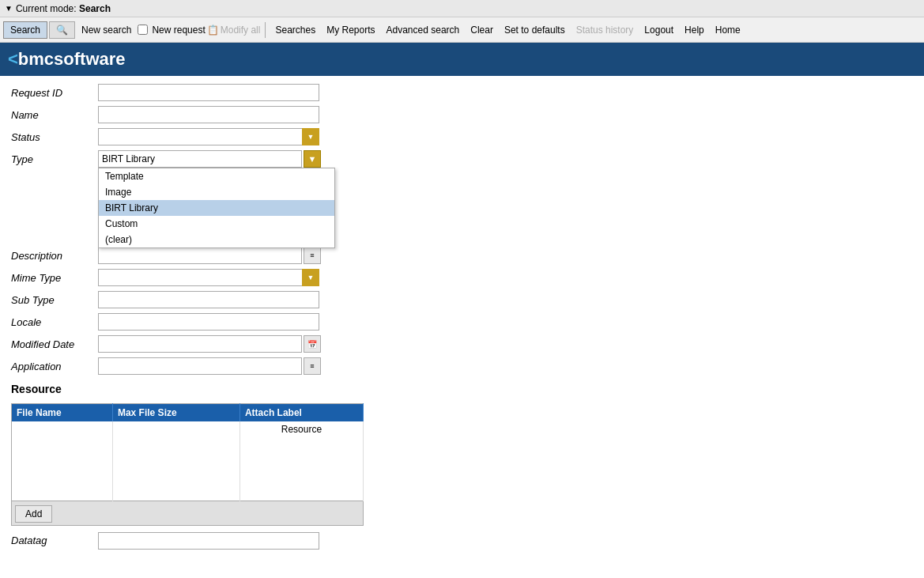  I want to click on advanced-search-button: Advanced search, so click(424, 30).